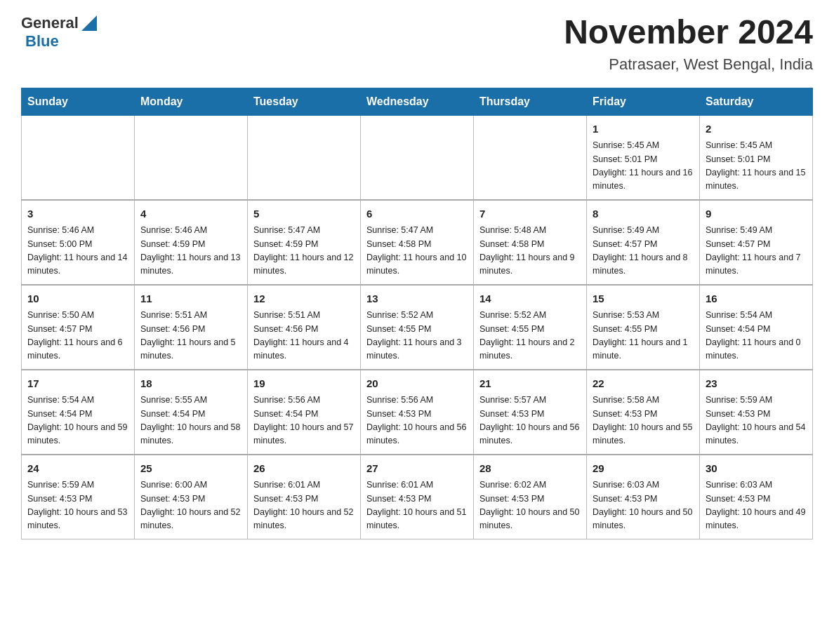 Image resolution: width=834 pixels, height=644 pixels. What do you see at coordinates (191, 299) in the screenshot?
I see `day-number: 11` at bounding box center [191, 299].